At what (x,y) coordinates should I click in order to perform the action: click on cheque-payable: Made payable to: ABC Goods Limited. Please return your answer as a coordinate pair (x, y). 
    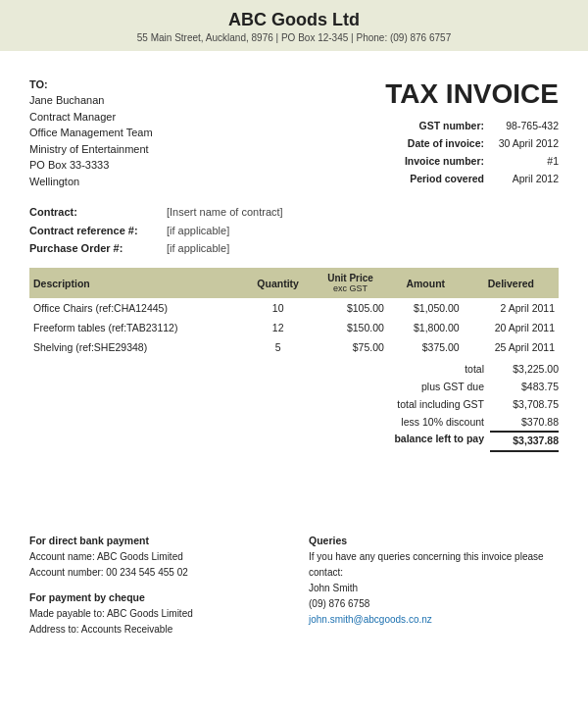
    Looking at the image, I should click on (155, 614).